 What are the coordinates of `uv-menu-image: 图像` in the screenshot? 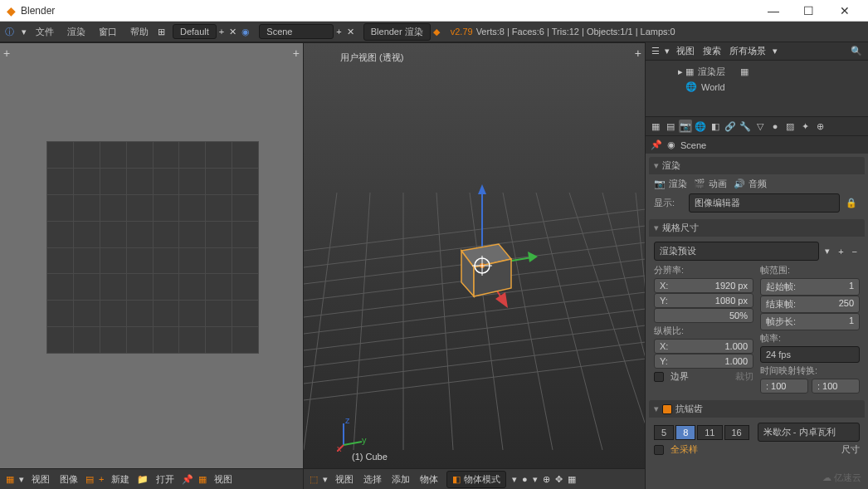 It's located at (69, 480).